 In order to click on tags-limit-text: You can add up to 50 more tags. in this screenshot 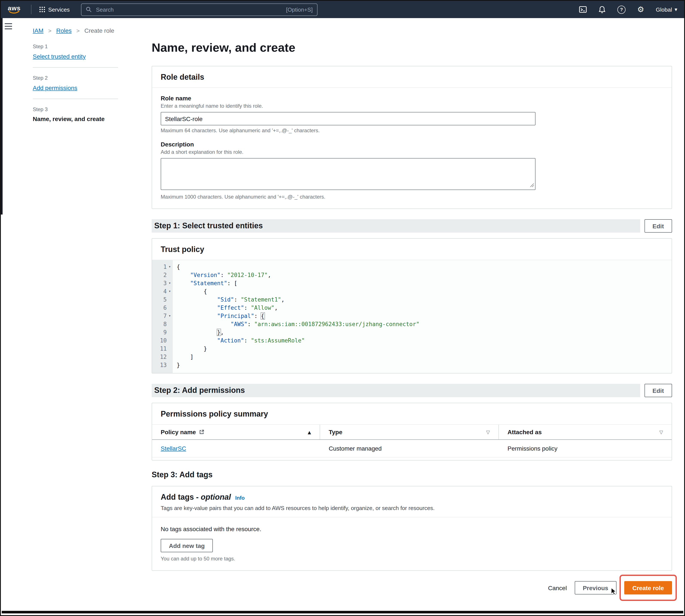, I will do `click(412, 559)`.